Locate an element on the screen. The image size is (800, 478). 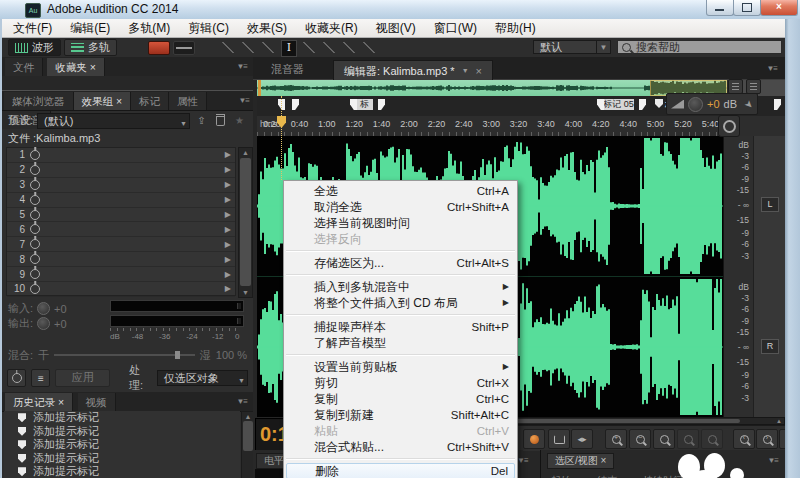
move-tool-icon is located at coordinates (228, 48).